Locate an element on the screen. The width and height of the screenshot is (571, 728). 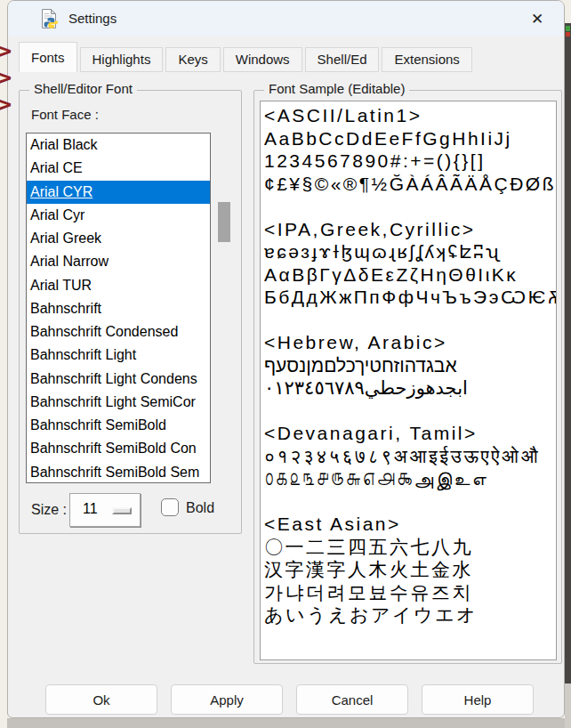
apply-button: Apply is located at coordinates (227, 700).